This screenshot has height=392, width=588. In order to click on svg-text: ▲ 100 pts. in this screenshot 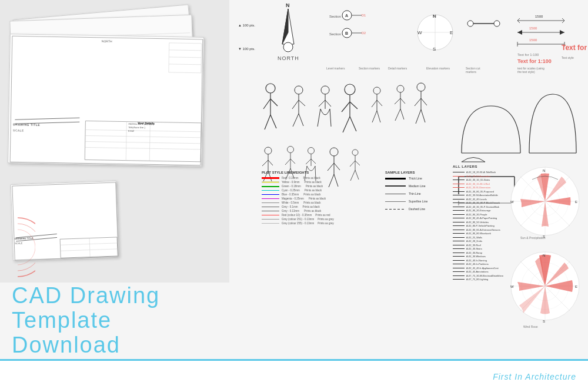, I will do `click(247, 25)`.